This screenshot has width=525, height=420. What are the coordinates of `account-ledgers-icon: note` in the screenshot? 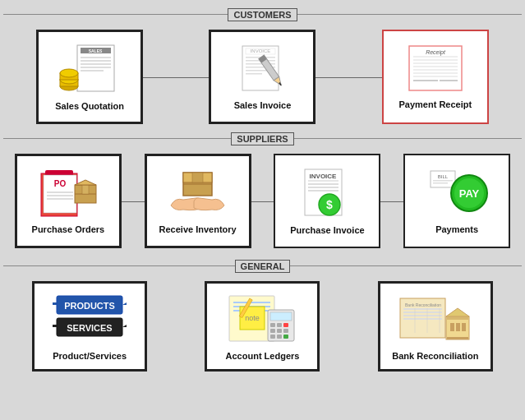 It's located at (262, 320).